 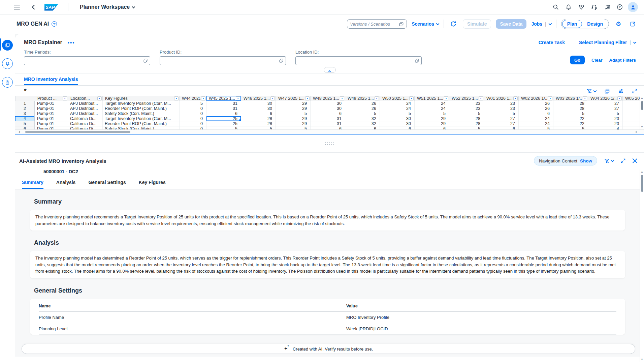 What do you see at coordinates (87, 61) in the screenshot?
I see `time-periods-field` at bounding box center [87, 61].